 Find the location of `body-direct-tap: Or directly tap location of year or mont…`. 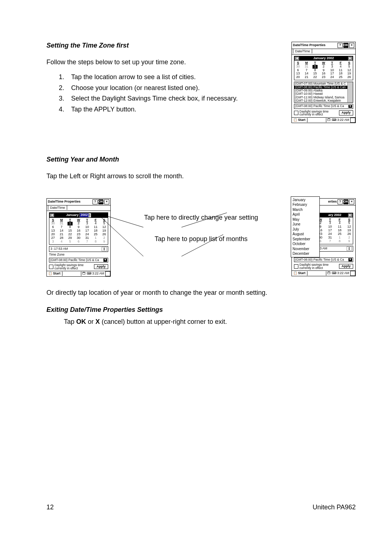

body-direct-tap: Or directly tap location of year or mont… is located at coordinates (201, 293).